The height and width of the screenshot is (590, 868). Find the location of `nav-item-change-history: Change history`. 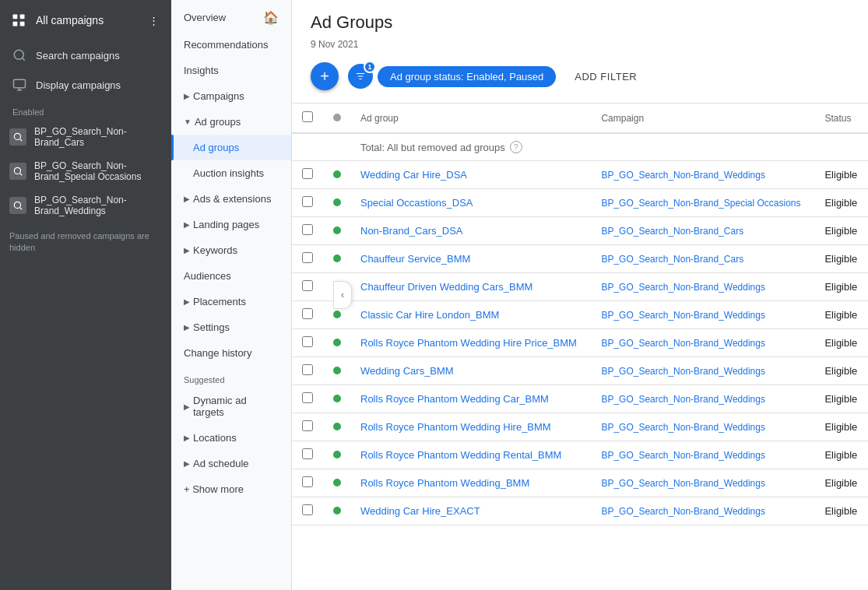

nav-item-change-history: Change history is located at coordinates (231, 353).